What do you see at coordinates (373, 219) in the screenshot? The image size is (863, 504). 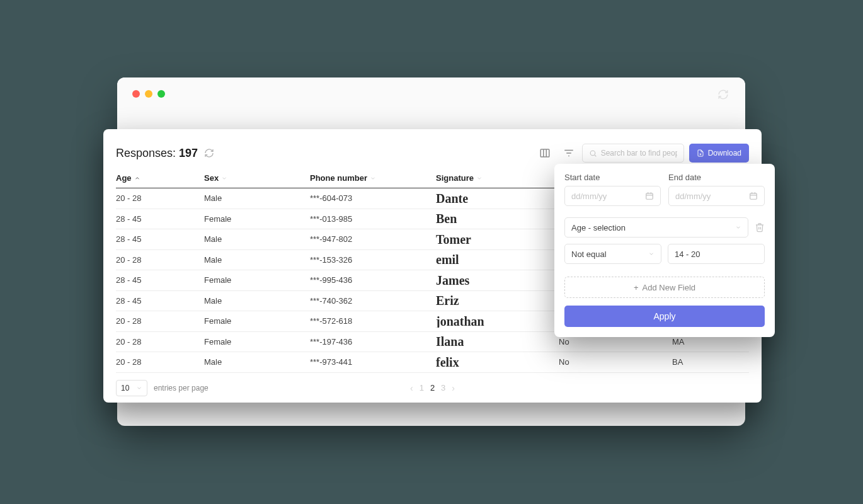 I see `cell-phone: ***-013-985` at bounding box center [373, 219].